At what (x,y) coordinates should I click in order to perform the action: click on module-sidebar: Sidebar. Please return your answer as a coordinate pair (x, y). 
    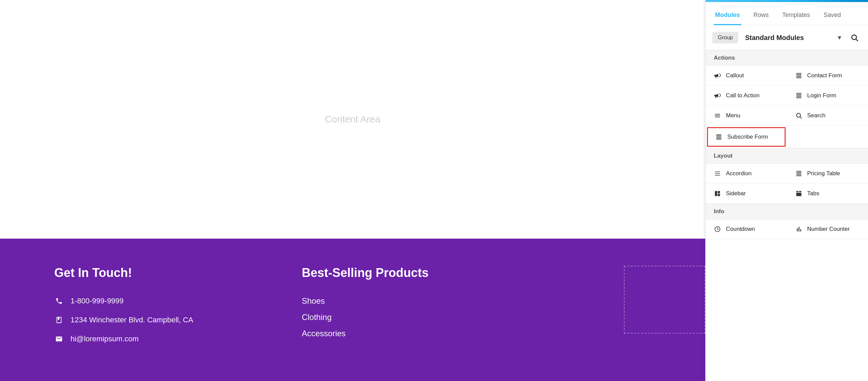
    Looking at the image, I should click on (746, 194).